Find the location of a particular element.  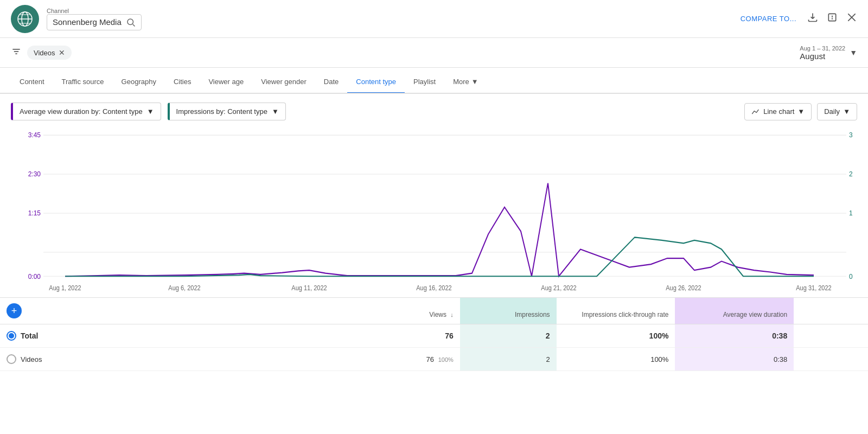

chart-type-arrow: ▼ is located at coordinates (801, 112).